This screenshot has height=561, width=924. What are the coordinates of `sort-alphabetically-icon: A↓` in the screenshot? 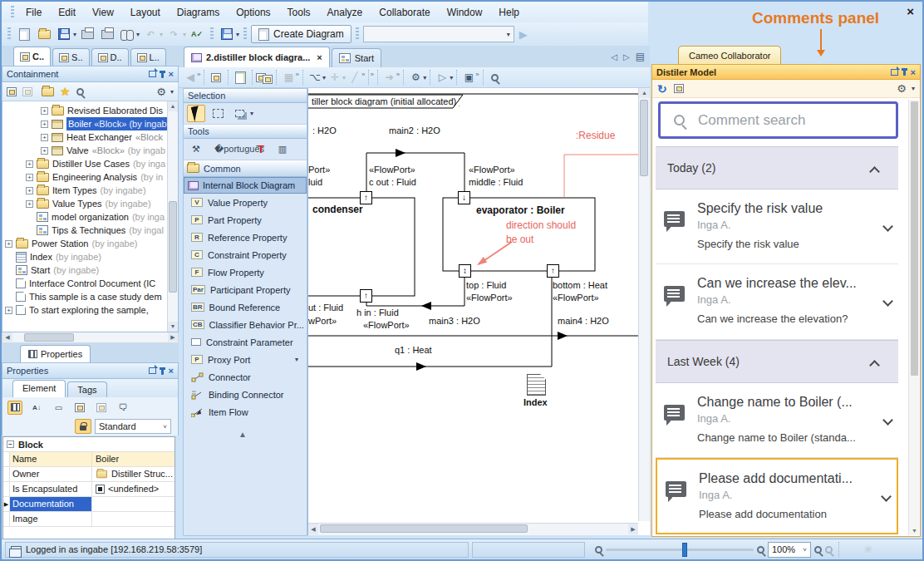 It's located at (37, 407).